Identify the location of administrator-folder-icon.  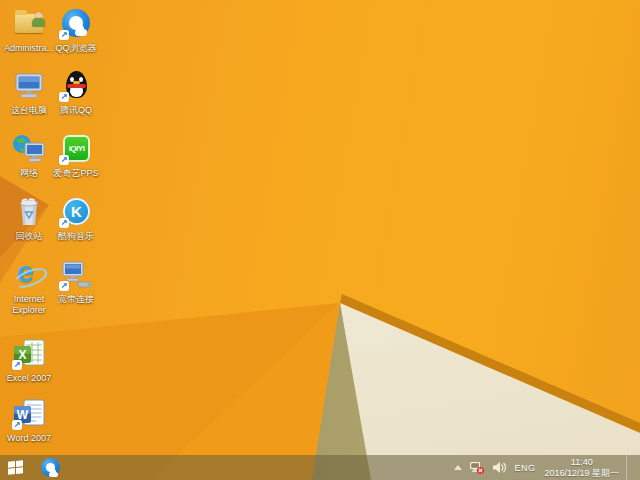
(29, 24).